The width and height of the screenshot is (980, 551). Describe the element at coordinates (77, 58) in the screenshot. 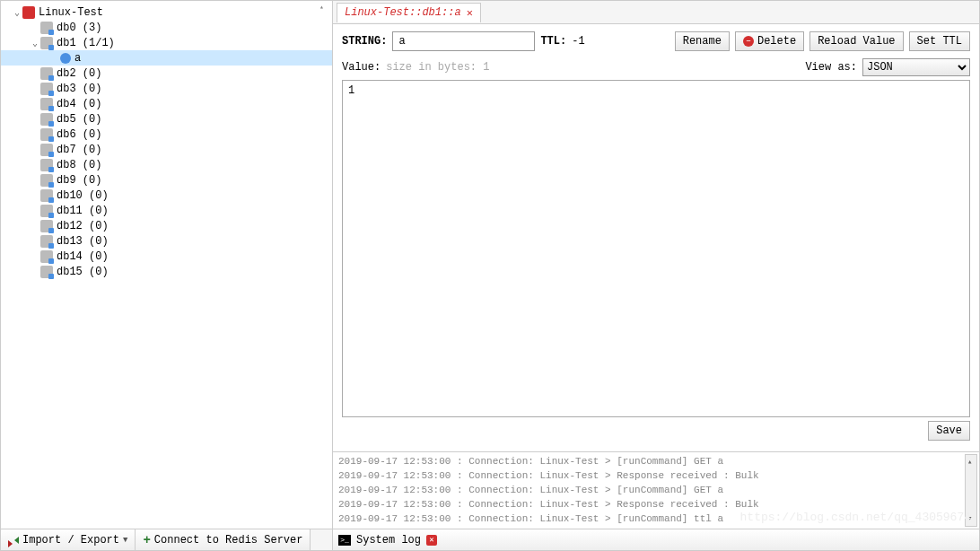

I see `key-label: a` at that location.